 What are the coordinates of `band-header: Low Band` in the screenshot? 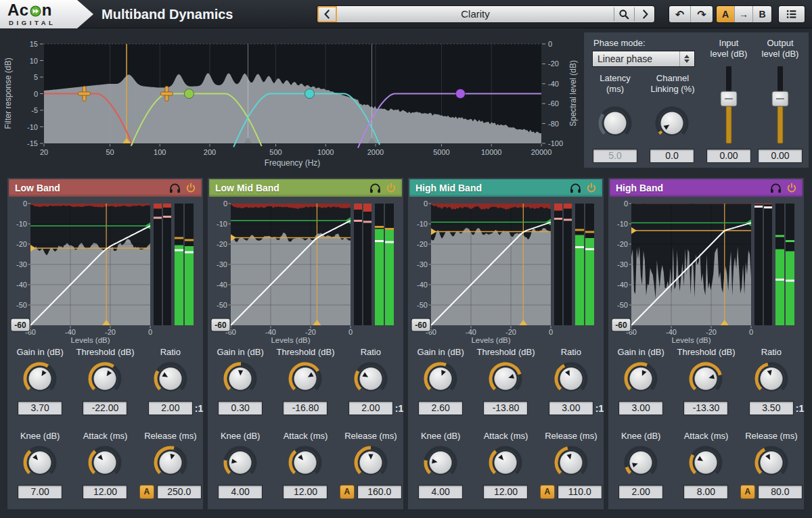 It's located at (106, 188).